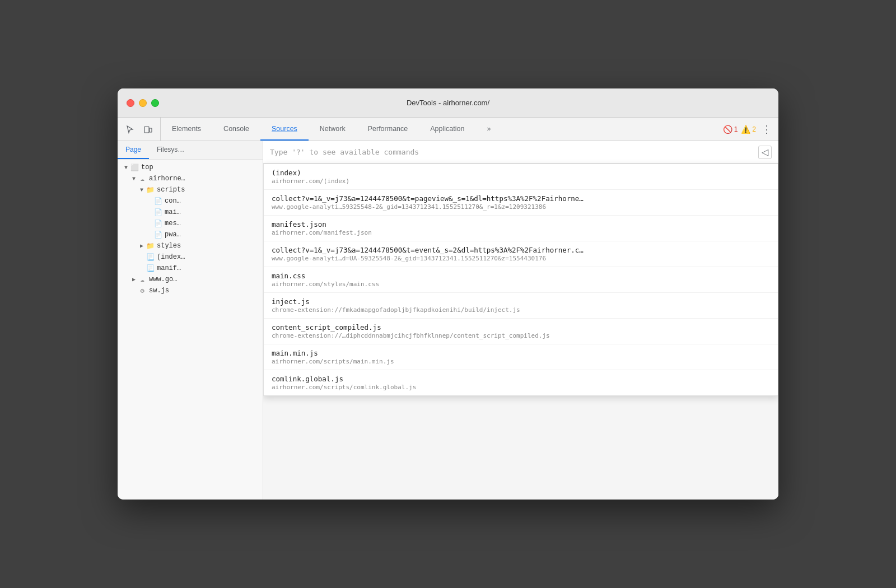 This screenshot has width=896, height=588. Describe the element at coordinates (448, 103) in the screenshot. I see `title-bar: DevTools - airhorner.com/` at that location.